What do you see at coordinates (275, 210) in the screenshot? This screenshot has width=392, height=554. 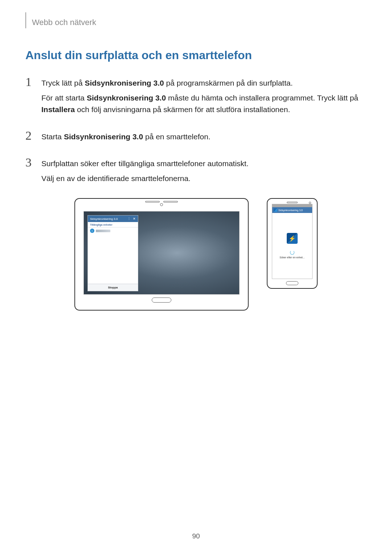 I see `phone-app-icon-small` at bounding box center [275, 210].